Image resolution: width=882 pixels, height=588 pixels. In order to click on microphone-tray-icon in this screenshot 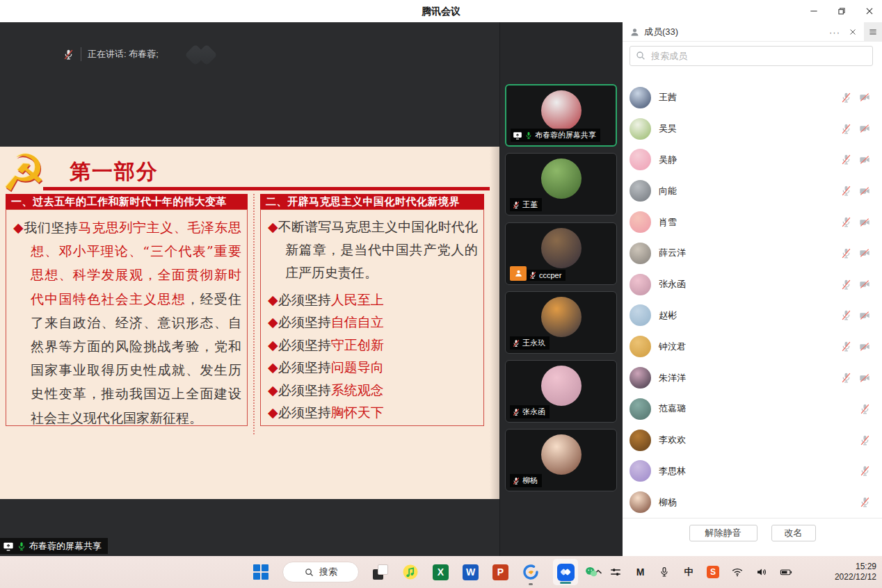, I will do `click(664, 572)`.